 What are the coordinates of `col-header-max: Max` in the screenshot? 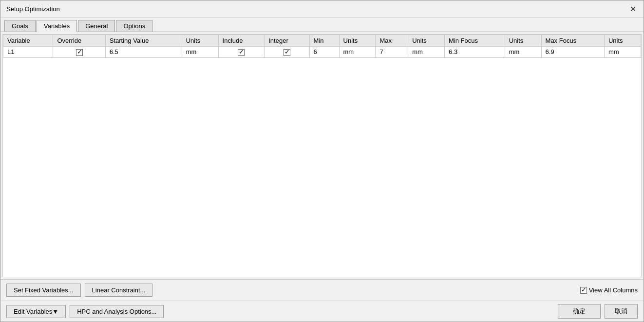 It's located at (392, 41).